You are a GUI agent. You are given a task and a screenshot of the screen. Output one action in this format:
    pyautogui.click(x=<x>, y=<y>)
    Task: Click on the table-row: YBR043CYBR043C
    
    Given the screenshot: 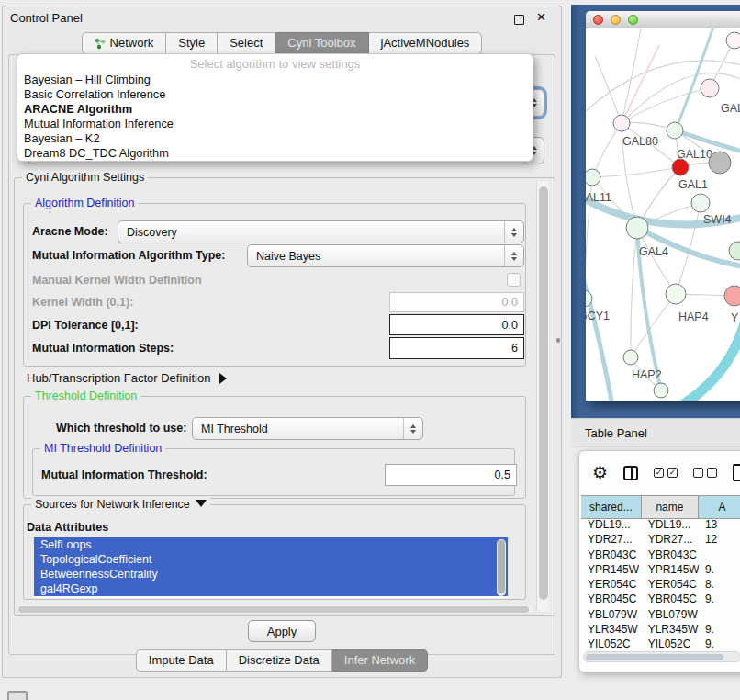 What is the action you would take?
    pyautogui.click(x=661, y=555)
    